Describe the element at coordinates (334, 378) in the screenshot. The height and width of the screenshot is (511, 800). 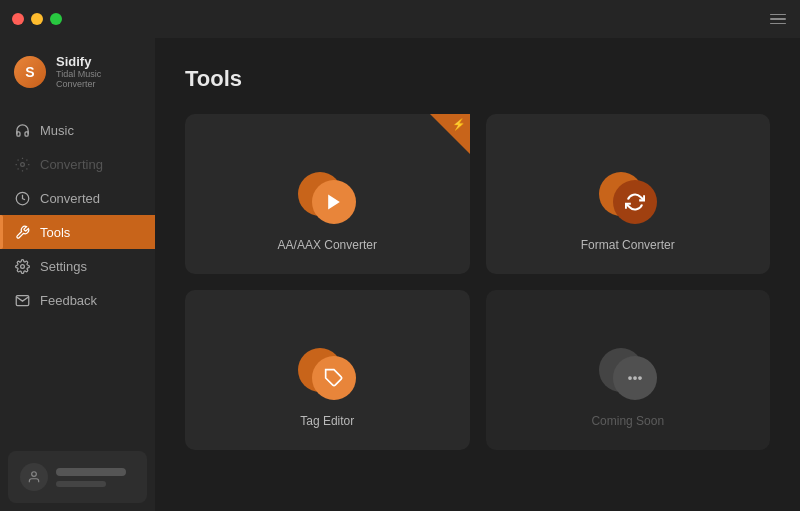
I see `tag-circle-front` at that location.